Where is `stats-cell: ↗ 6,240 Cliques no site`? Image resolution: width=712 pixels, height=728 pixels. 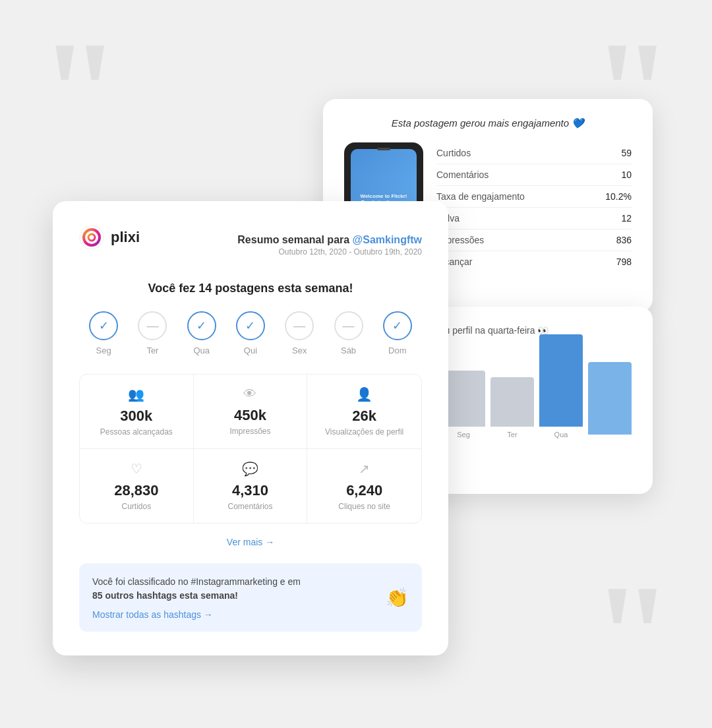 stats-cell: ↗ 6,240 Cliques no site is located at coordinates (364, 486).